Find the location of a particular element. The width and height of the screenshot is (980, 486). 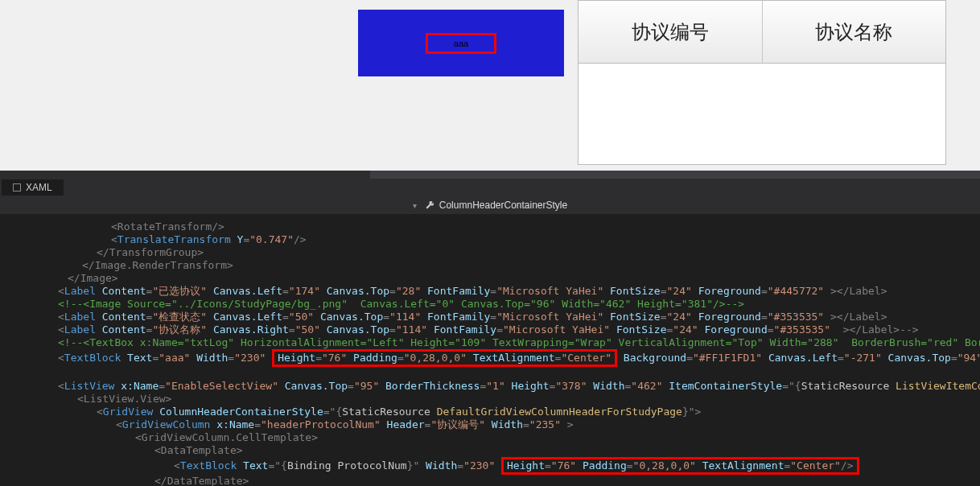

breadcrumb-label: ColumnHeaderContainerStyle is located at coordinates (504, 205).